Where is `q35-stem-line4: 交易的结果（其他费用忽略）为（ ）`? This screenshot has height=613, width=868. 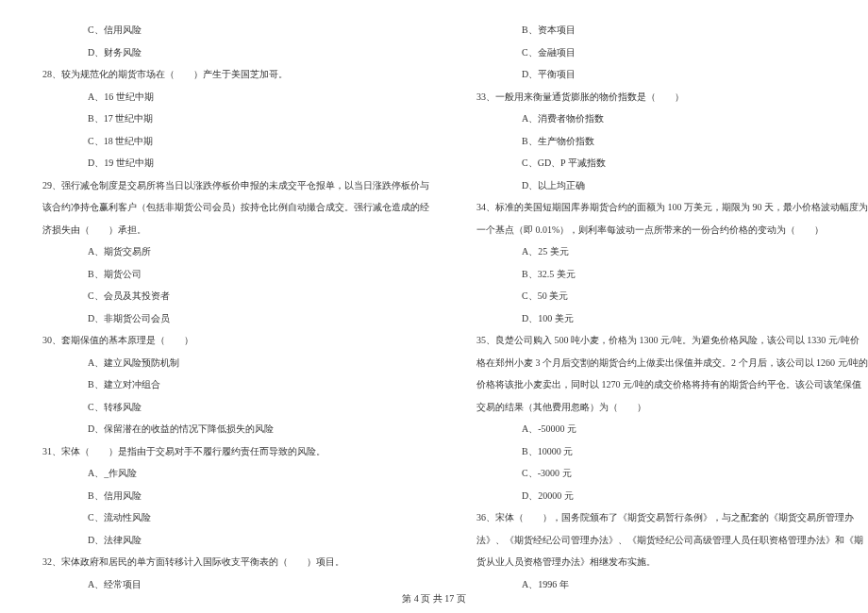
q35-stem-line4: 交易的结果（其他费用忽略）为（ ） is located at coordinates (672, 407).